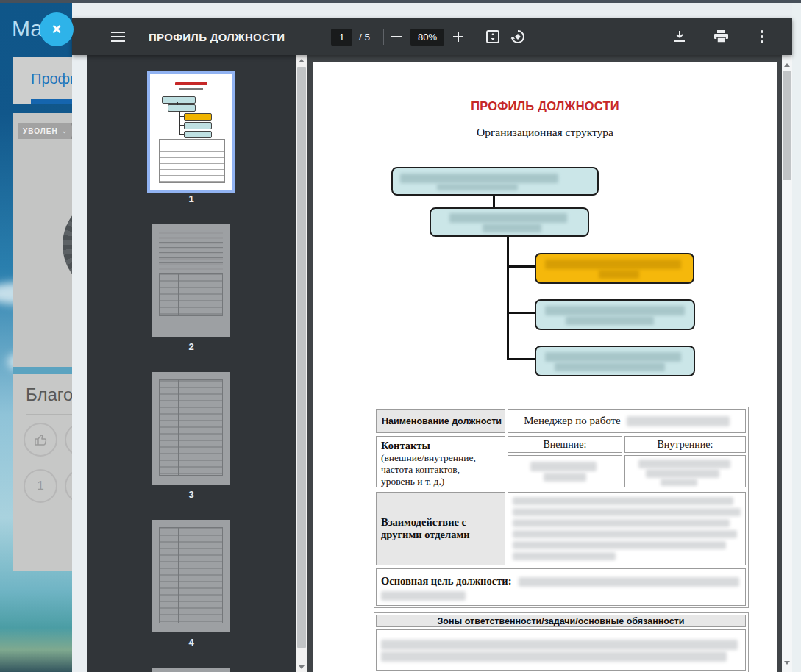 The image size is (801, 672). What do you see at coordinates (493, 37) in the screenshot?
I see `fit-to-page-icon` at bounding box center [493, 37].